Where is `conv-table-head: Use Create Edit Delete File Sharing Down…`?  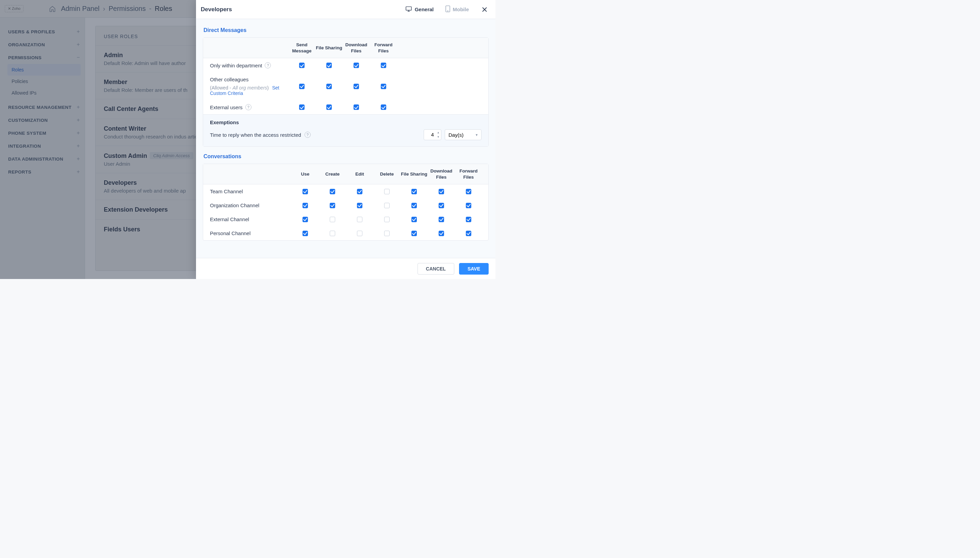
conv-table-head: Use Create Edit Delete File Sharing Down… is located at coordinates (346, 174).